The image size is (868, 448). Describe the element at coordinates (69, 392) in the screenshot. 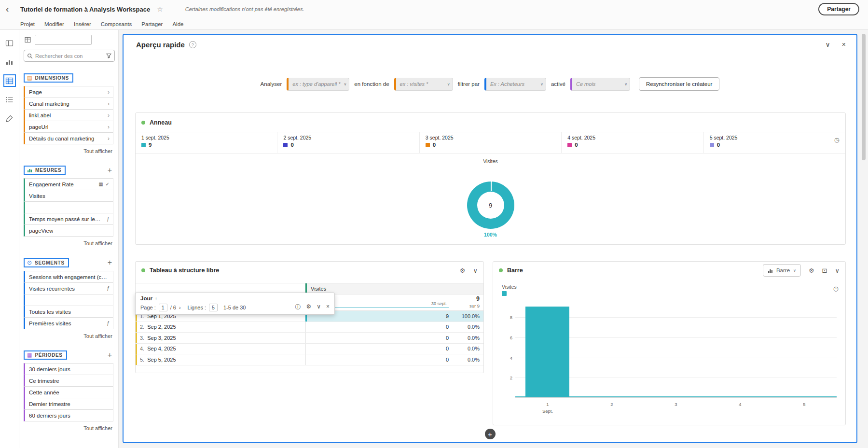

I see `periode-item-cette-annee: Cette année` at that location.